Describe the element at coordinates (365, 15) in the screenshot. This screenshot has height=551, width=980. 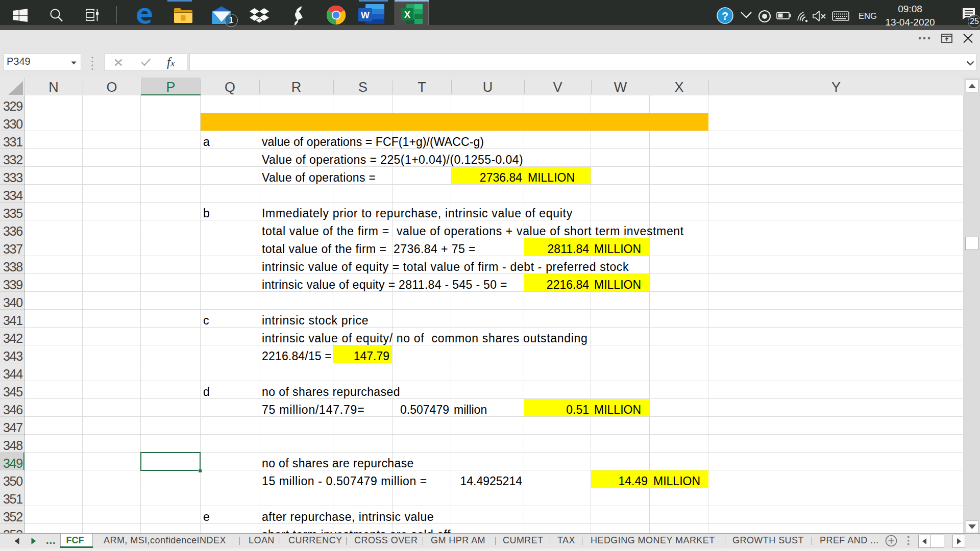
I see `svg-text: W` at that location.